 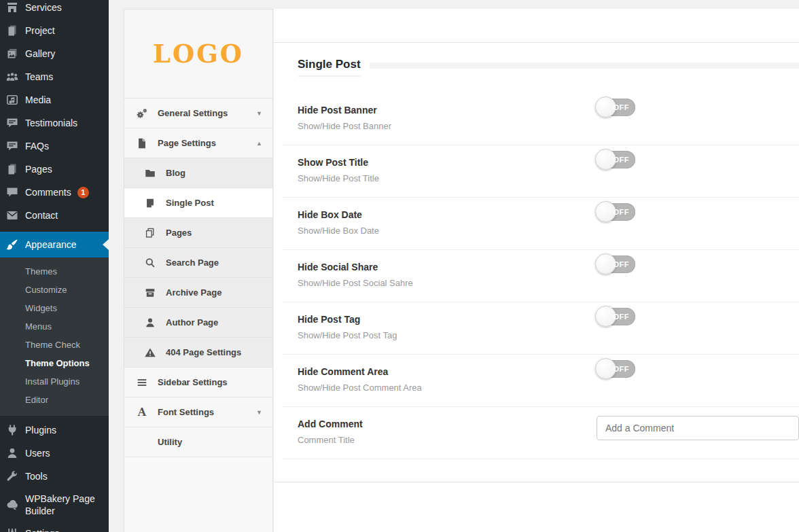 What do you see at coordinates (54, 192) in the screenshot?
I see `sidebar-item-comments: Comments 1` at bounding box center [54, 192].